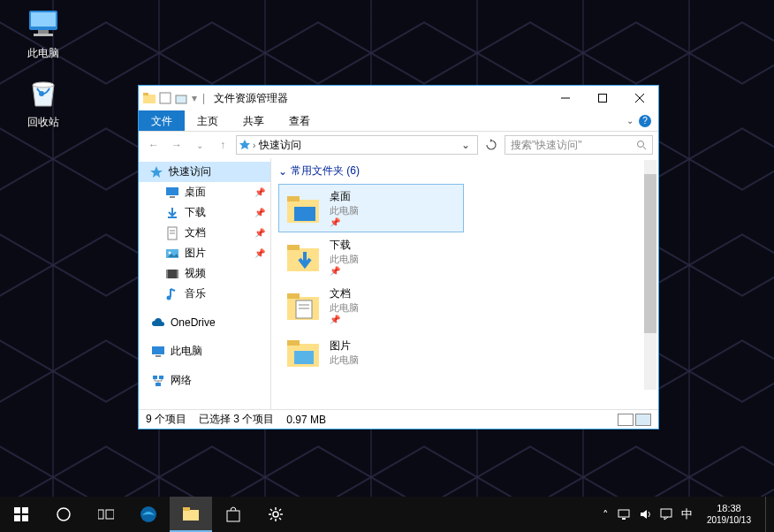 This screenshot has width=774, height=532. I want to click on taskbar-app-edge, so click(148, 514).